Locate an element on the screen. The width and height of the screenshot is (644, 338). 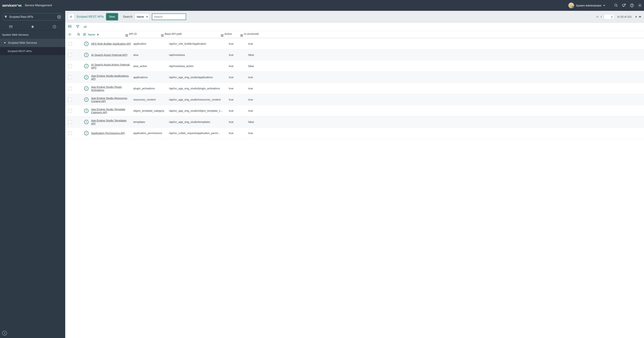
top-header: servicenw. Service Management System Adm… is located at coordinates (322, 6).